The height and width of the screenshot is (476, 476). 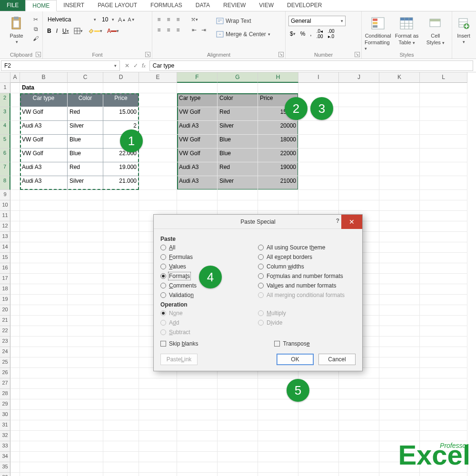 What do you see at coordinates (5, 183) in the screenshot?
I see `row-8: 8` at bounding box center [5, 183].